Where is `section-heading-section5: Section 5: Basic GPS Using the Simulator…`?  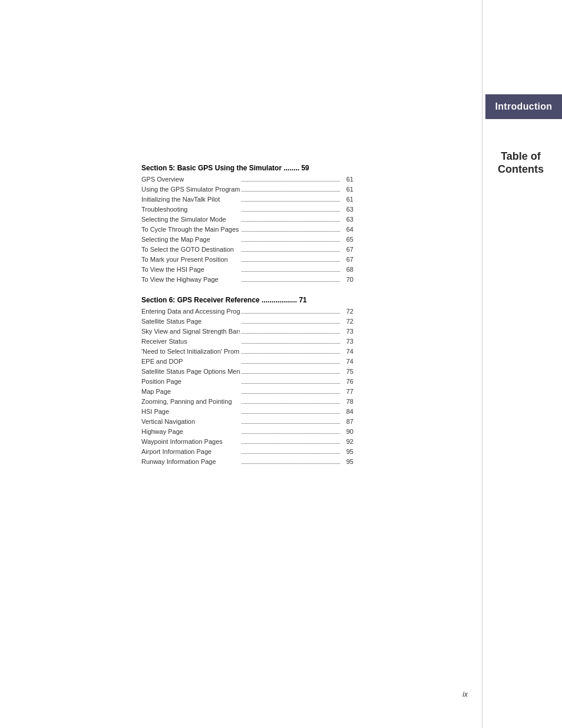 section-heading-section5: Section 5: Basic GPS Using the Simulator… is located at coordinates (247, 168).